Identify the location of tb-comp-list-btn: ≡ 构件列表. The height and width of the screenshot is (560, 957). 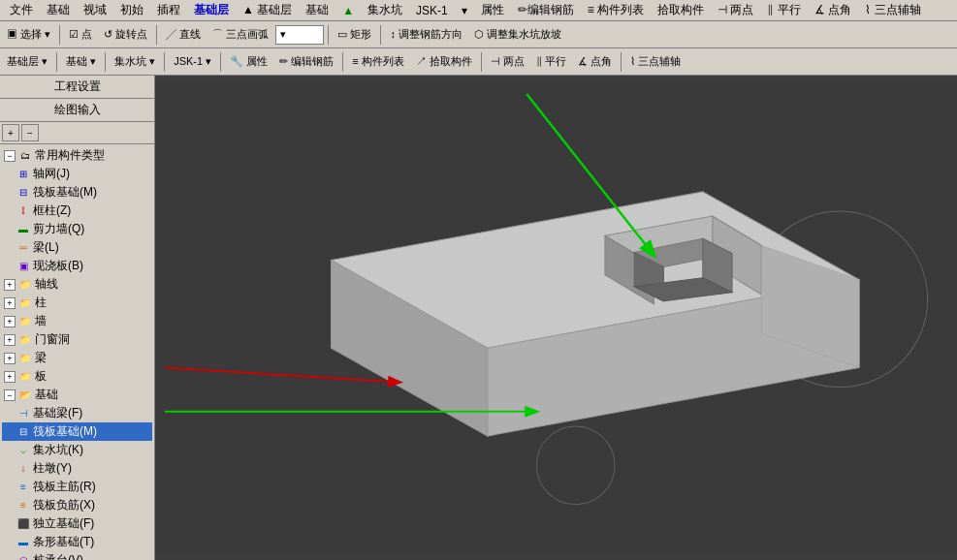
(378, 62).